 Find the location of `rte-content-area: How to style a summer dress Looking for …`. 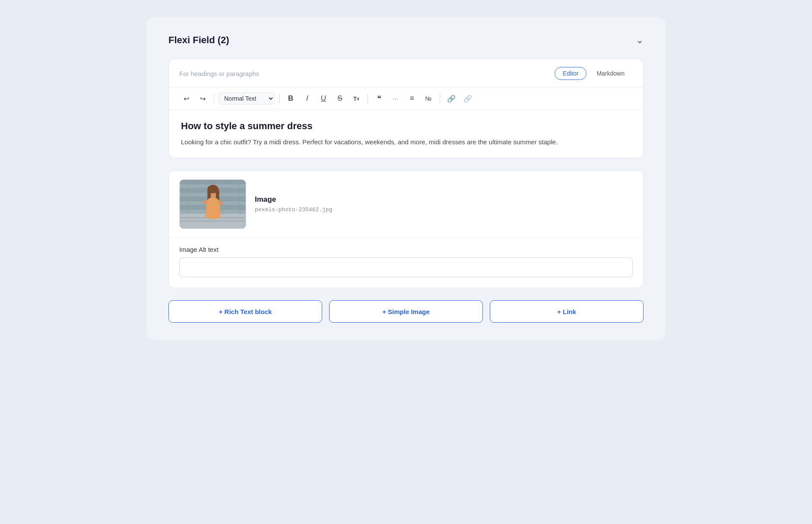

rte-content-area: How to style a summer dress Looking for … is located at coordinates (406, 134).